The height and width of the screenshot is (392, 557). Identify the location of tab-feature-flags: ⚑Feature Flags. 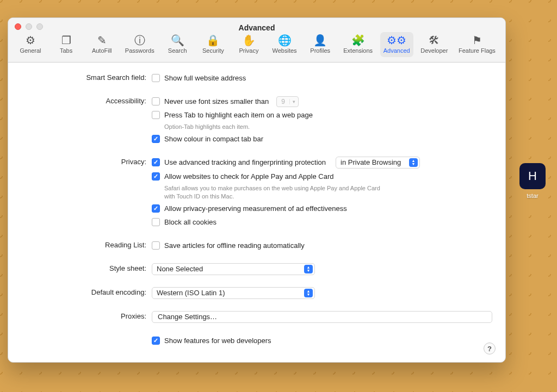
(477, 45).